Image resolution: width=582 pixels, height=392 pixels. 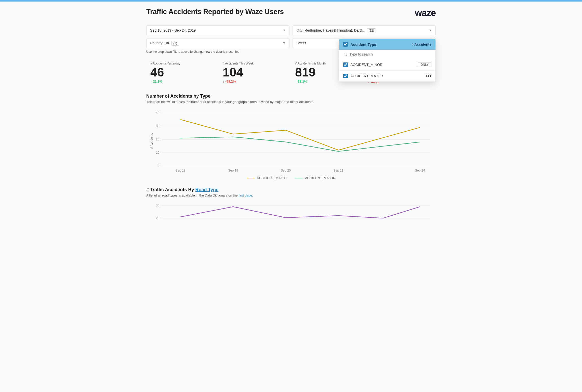 I want to click on search-input, so click(x=390, y=54).